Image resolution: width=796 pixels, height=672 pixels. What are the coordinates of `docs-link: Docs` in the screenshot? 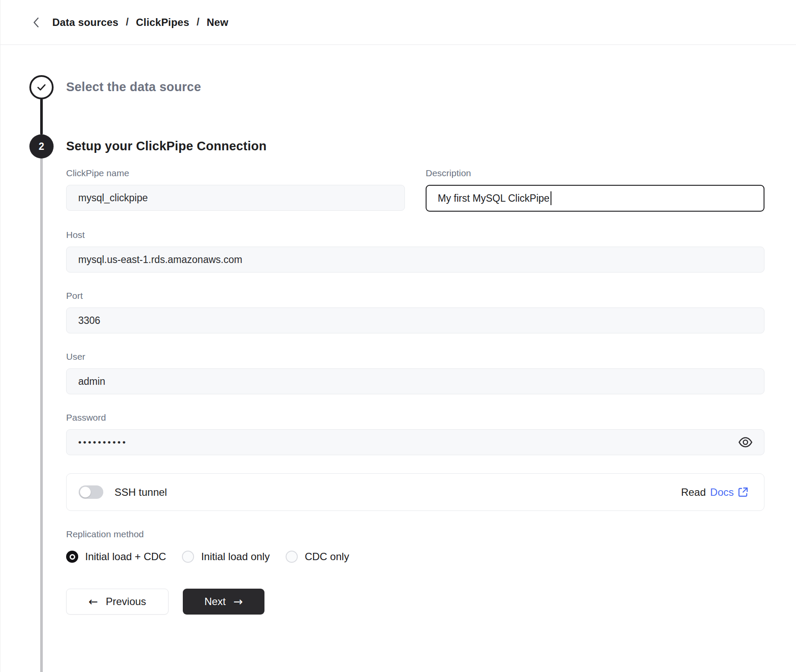 It's located at (729, 492).